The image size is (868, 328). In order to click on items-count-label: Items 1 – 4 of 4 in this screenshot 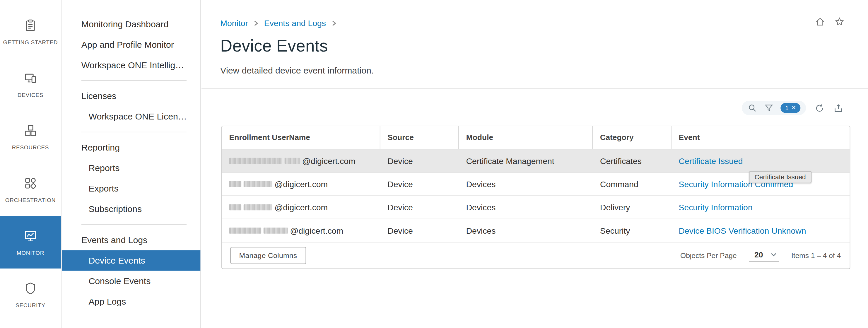, I will do `click(816, 256)`.